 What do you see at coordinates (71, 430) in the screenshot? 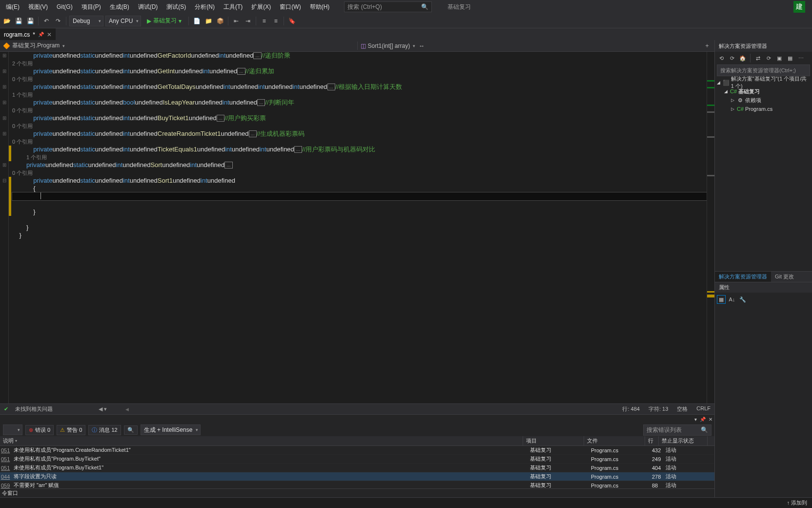
I see `warnings-filter: ⚠警告 0` at bounding box center [71, 430].